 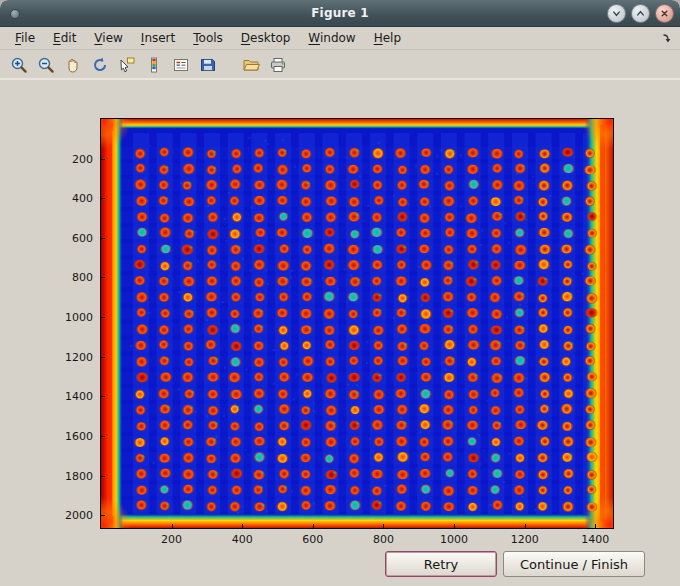 I want to click on minimize-button, so click(x=616, y=14).